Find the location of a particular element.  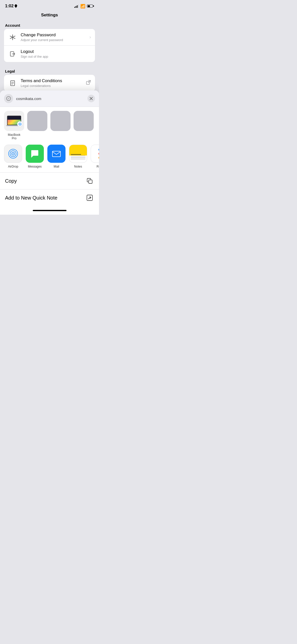

change-password-row: Change Password Adjust your current pass… is located at coordinates (49, 37).